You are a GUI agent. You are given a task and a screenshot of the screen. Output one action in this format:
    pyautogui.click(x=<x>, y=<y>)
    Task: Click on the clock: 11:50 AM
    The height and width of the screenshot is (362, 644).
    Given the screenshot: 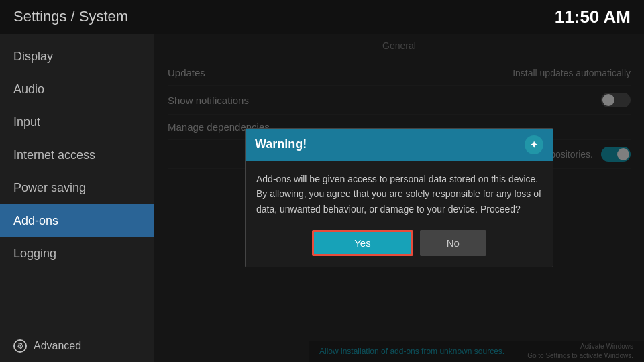 What is the action you would take?
    pyautogui.click(x=593, y=17)
    